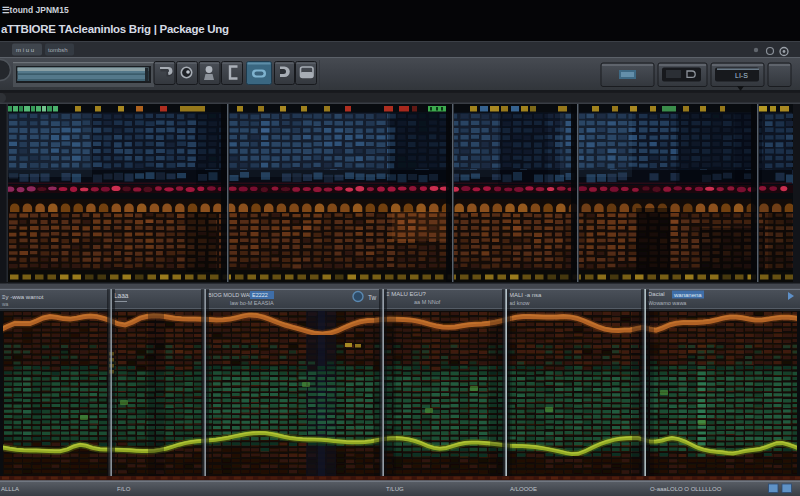 This screenshot has width=800, height=496. Describe the element at coordinates (36, 10) in the screenshot. I see `svg-text: ☰tound JPNM15` at that location.